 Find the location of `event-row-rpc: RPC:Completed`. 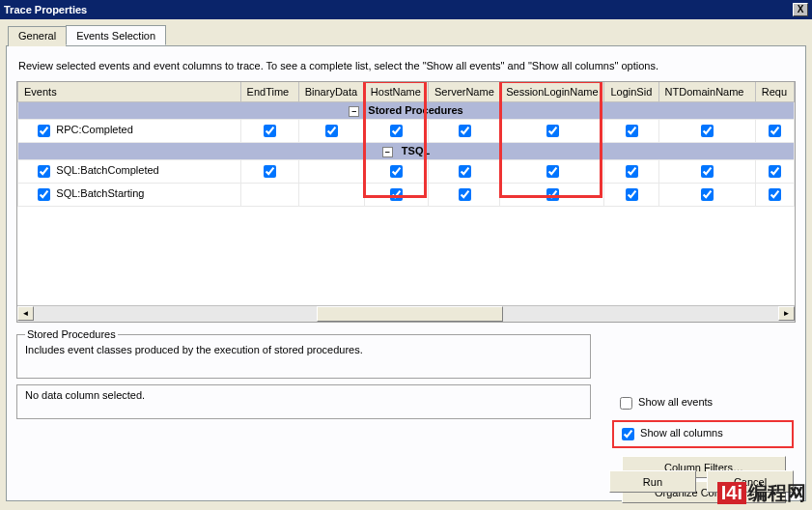

event-row-rpc: RPC:Completed is located at coordinates (406, 131).